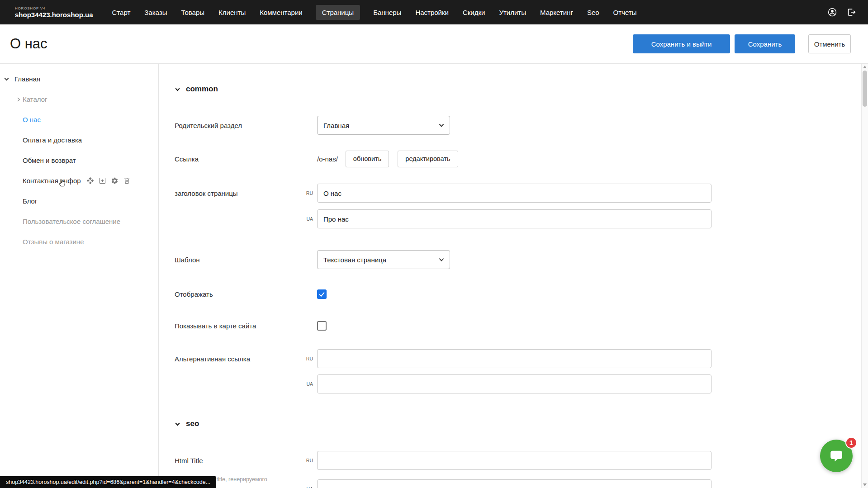 This screenshot has height=488, width=868. I want to click on row-action-icons, so click(109, 181).